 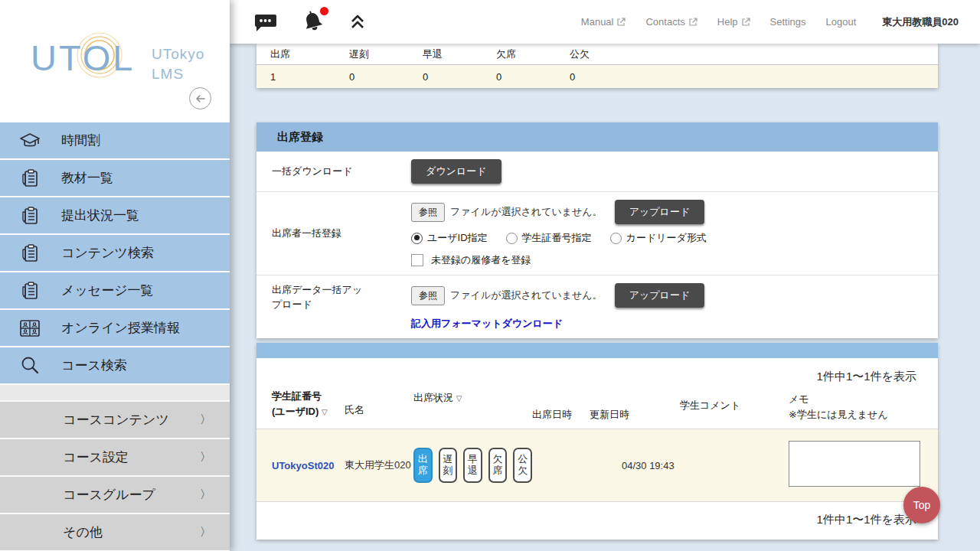 What do you see at coordinates (560, 405) in the screenshot?
I see `col-attend-time: 出席日時` at bounding box center [560, 405].